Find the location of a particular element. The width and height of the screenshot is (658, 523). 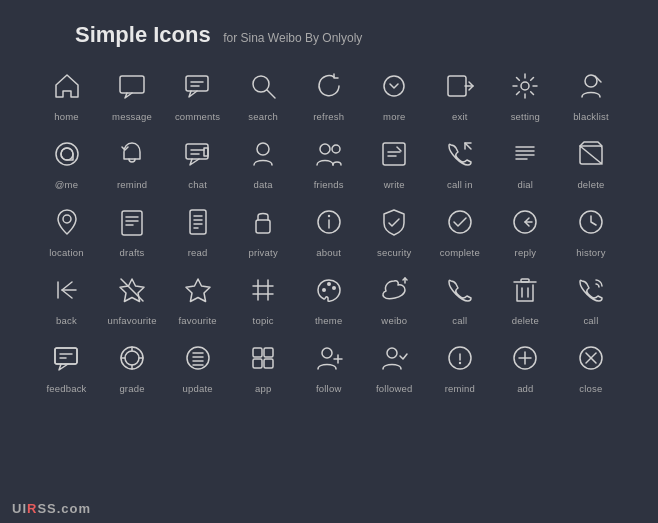

dial-icon is located at coordinates (525, 154).